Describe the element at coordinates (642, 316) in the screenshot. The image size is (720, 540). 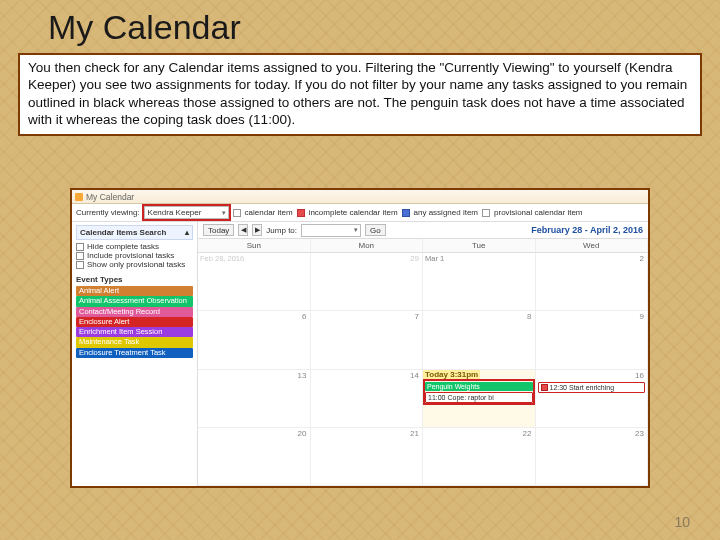
I see `date-number: 9` at that location.